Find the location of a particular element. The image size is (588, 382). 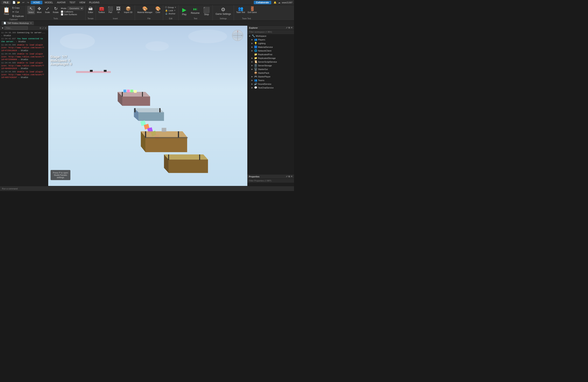

output-expand-icon: ⤢ is located at coordinates (43, 28).